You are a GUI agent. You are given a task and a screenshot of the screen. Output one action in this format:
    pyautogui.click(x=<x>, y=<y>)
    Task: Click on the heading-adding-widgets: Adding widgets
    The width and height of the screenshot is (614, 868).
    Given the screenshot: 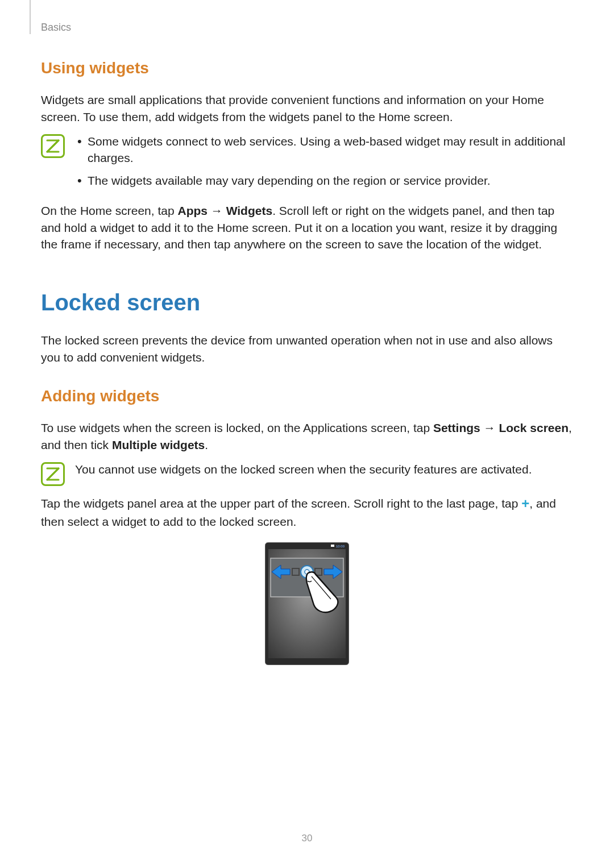 What is the action you would take?
    pyautogui.click(x=307, y=396)
    